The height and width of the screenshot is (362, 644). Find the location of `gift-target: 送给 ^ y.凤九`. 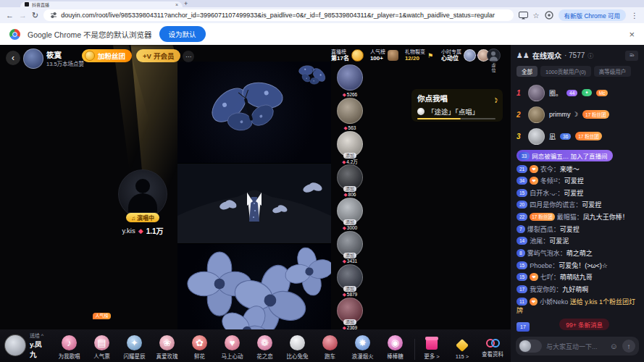

gift-target: 送给 ^ y.凤九 is located at coordinates (26, 345).